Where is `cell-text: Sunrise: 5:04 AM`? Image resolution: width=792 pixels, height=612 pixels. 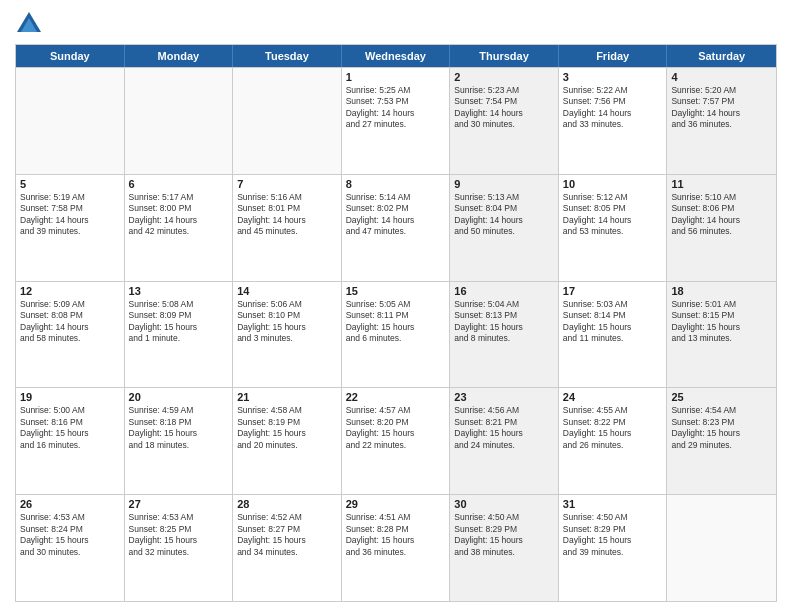
cell-text: Sunrise: 5:04 AM is located at coordinates (504, 304).